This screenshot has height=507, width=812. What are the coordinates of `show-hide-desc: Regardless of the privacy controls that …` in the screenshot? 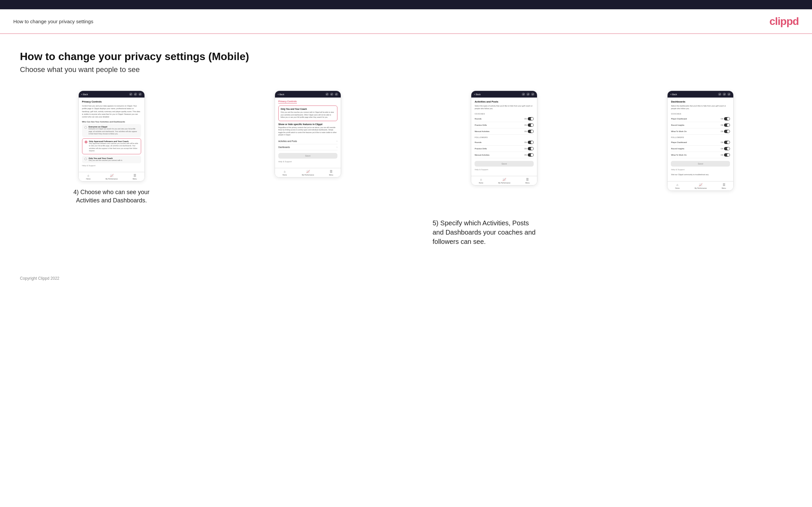 It's located at (308, 131).